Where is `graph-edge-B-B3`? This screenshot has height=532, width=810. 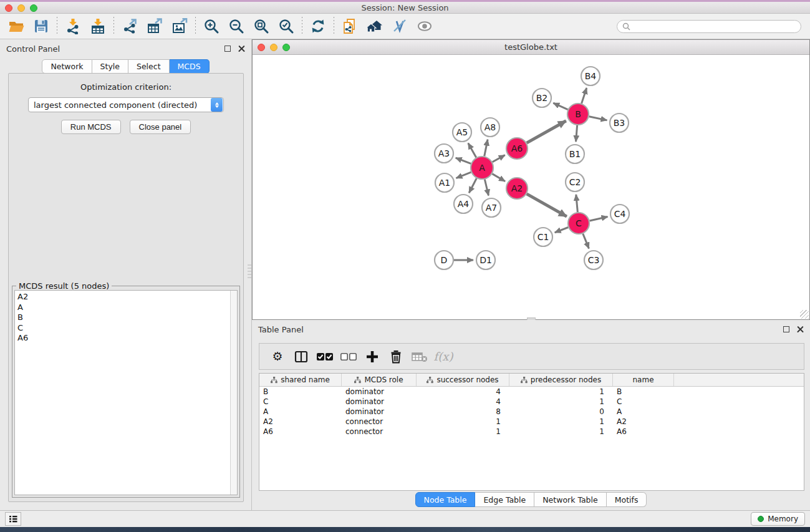
graph-edge-B-B3 is located at coordinates (599, 118).